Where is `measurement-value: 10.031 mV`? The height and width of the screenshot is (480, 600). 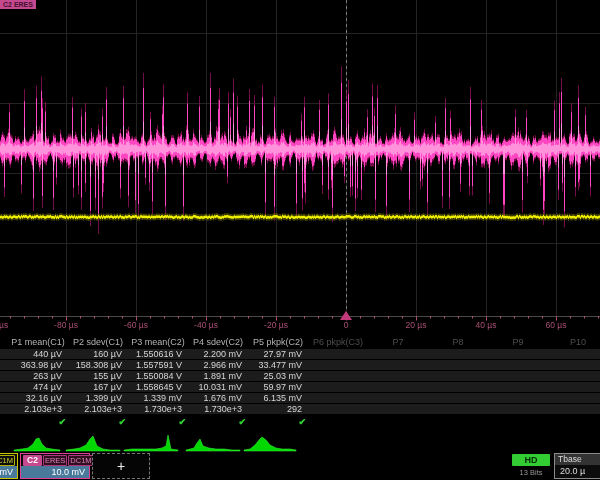
measurement-value: 10.031 mV is located at coordinates (215, 387).